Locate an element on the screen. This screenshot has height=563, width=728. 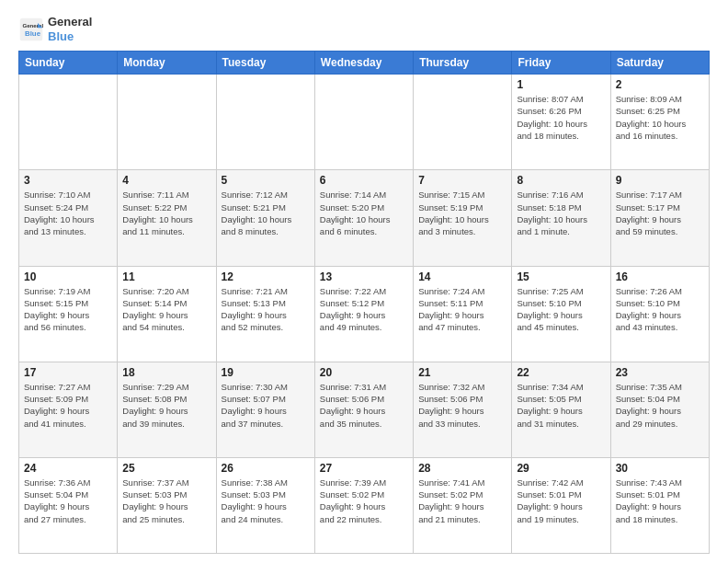
day-number: 21 is located at coordinates (462, 373).